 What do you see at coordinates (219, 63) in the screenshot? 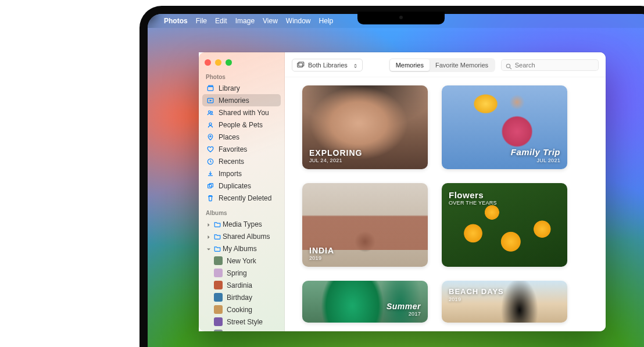
I see `minimize-window-button` at bounding box center [219, 63].